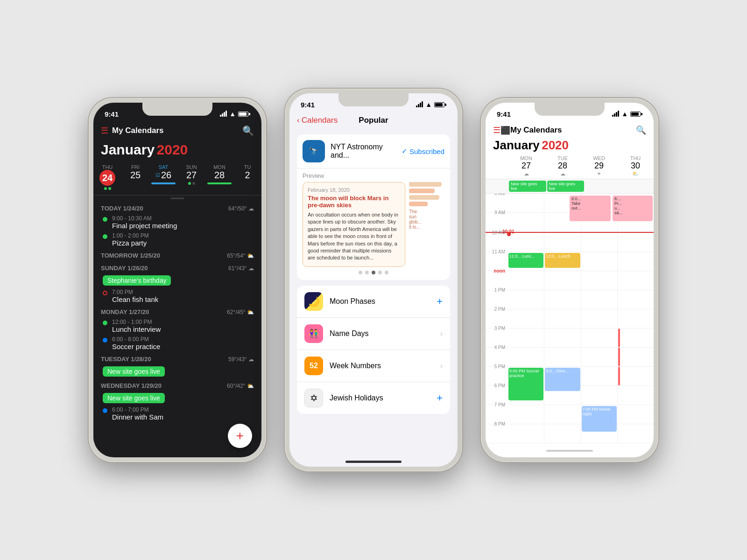 The image size is (747, 560). Describe the element at coordinates (563, 357) in the screenshot. I see `grid-col-tue-4pm` at that location.